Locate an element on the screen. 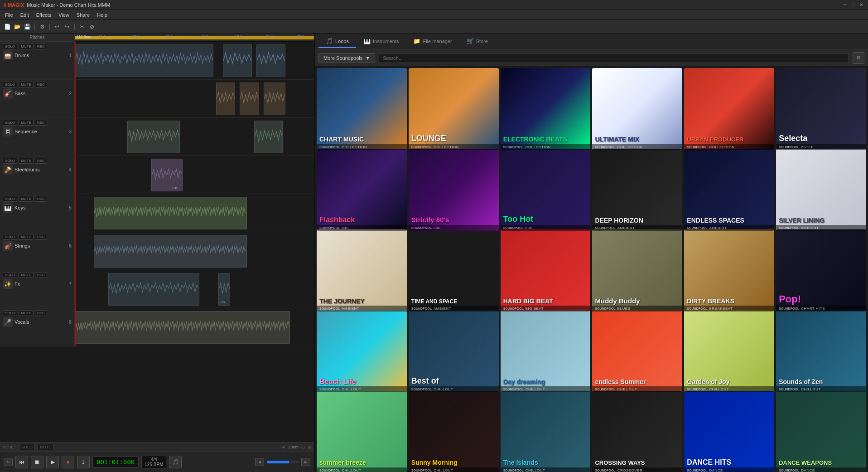 The image size is (868, 472). more-soundpools-dropdown: More Soundpools ▼ is located at coordinates (347, 58).